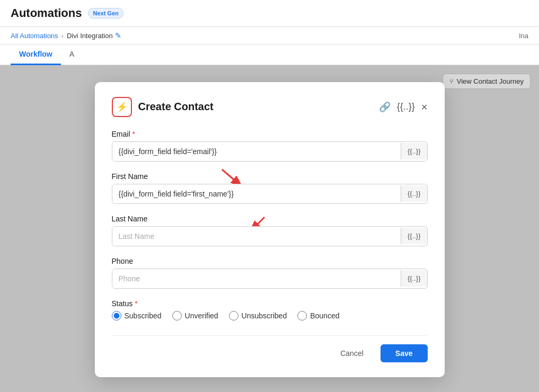  What do you see at coordinates (258, 316) in the screenshot?
I see `radio-unsubscribed: Unsubscribed` at bounding box center [258, 316].